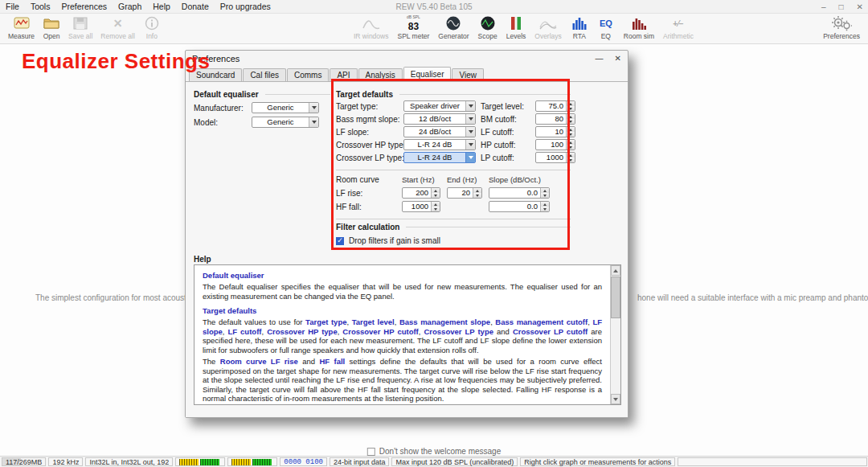  What do you see at coordinates (381, 75) in the screenshot?
I see `tab-analysis: Analysis` at bounding box center [381, 75].